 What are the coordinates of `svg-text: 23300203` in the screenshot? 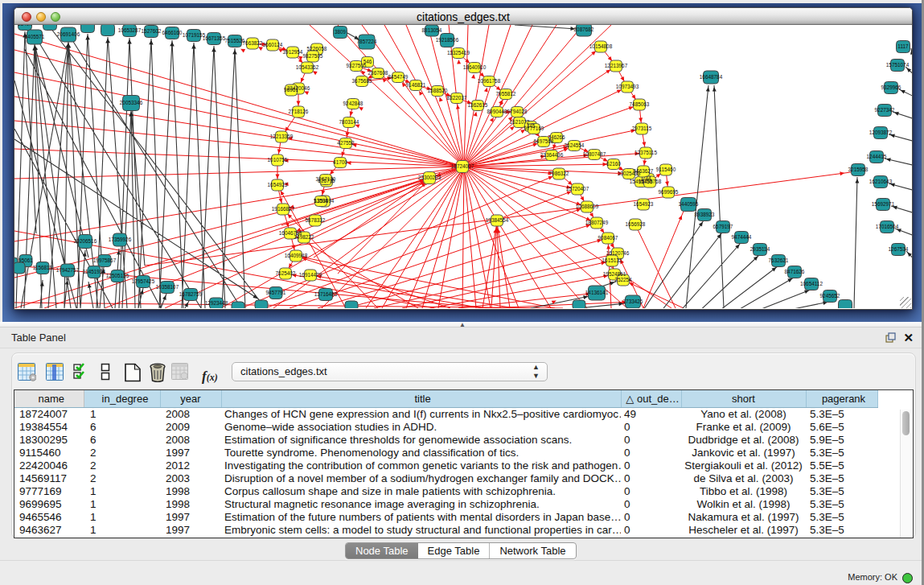 It's located at (429, 177).